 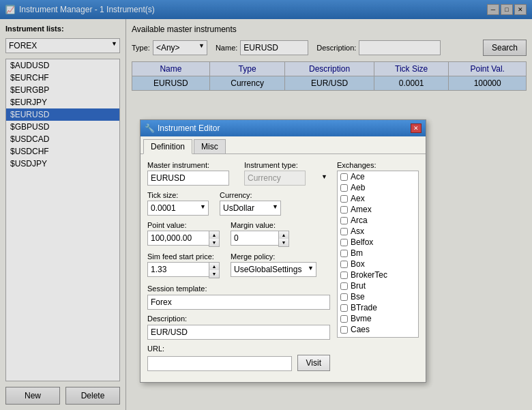 I want to click on exchange-item: Aex, so click(x=378, y=199).